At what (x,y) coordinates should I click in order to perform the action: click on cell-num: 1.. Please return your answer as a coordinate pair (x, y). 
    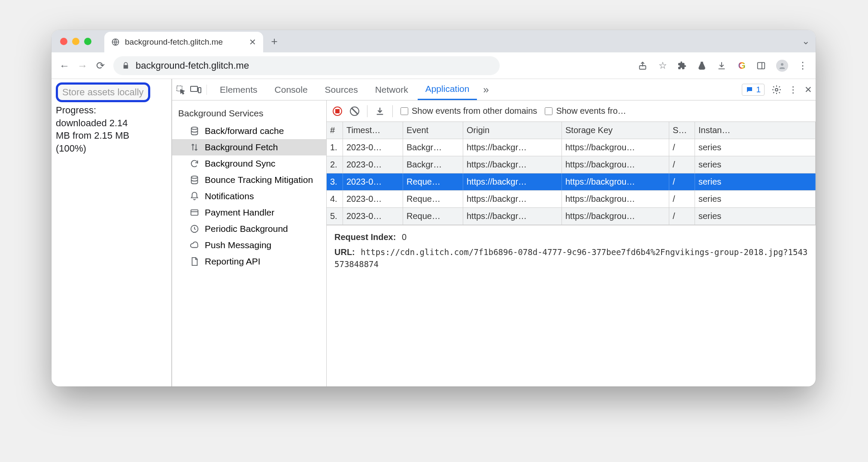
    Looking at the image, I should click on (335, 148).